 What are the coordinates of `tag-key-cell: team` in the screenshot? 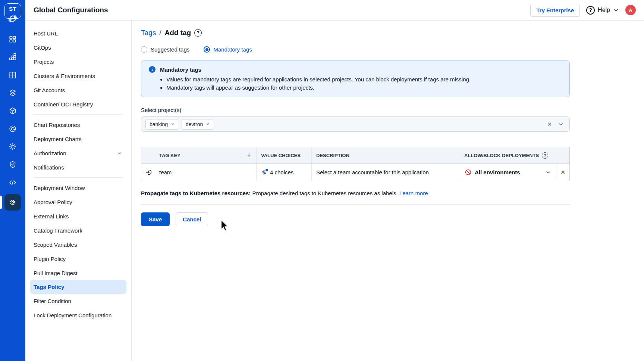 It's located at (206, 172).